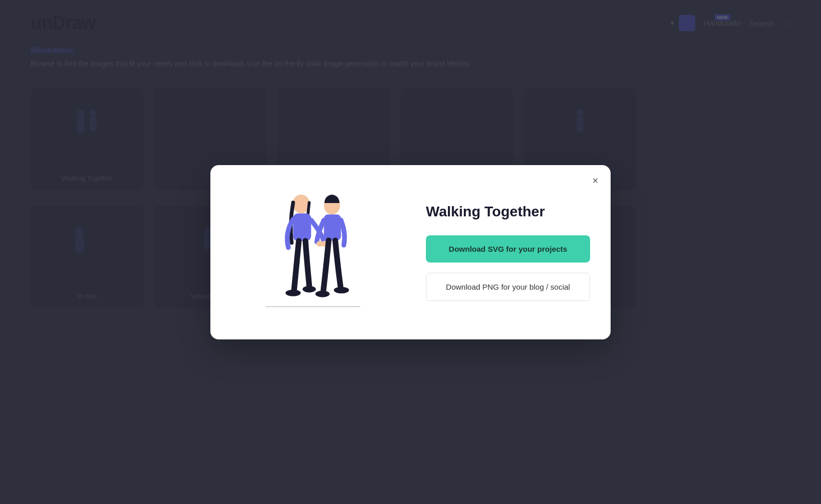 The width and height of the screenshot is (821, 504). What do you see at coordinates (508, 212) in the screenshot?
I see `modal-title: Walking Together` at bounding box center [508, 212].